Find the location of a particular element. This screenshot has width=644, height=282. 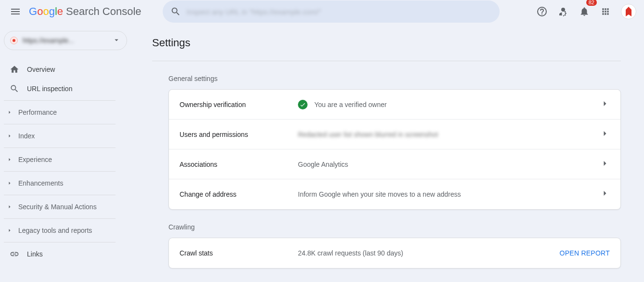

category-label: Enhancements is located at coordinates (40, 183).